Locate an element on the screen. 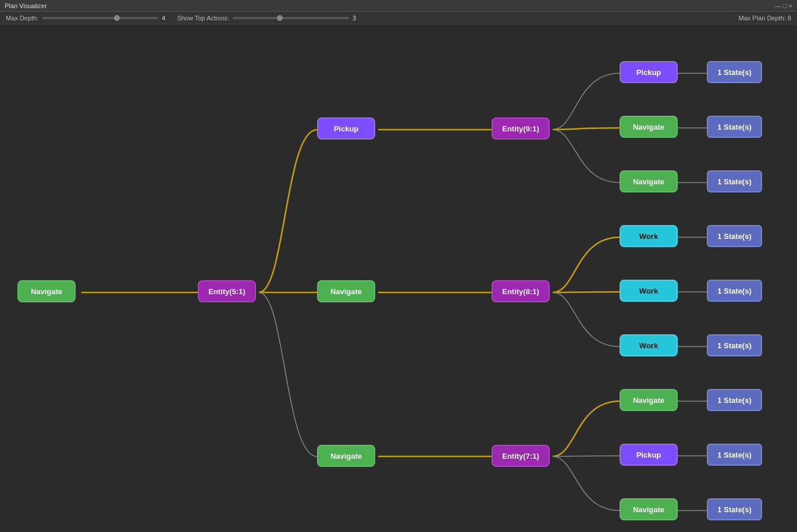 This screenshot has height=532, width=797. node-navigate-mid: Navigate is located at coordinates (346, 291).